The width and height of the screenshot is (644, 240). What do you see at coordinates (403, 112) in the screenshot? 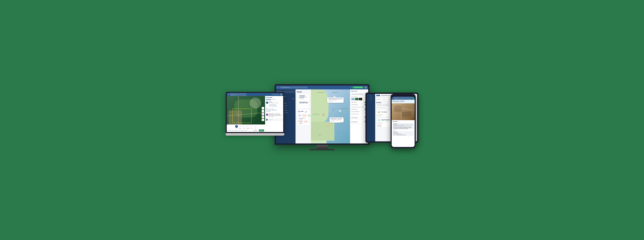
I see `phone-map-area` at bounding box center [403, 112].